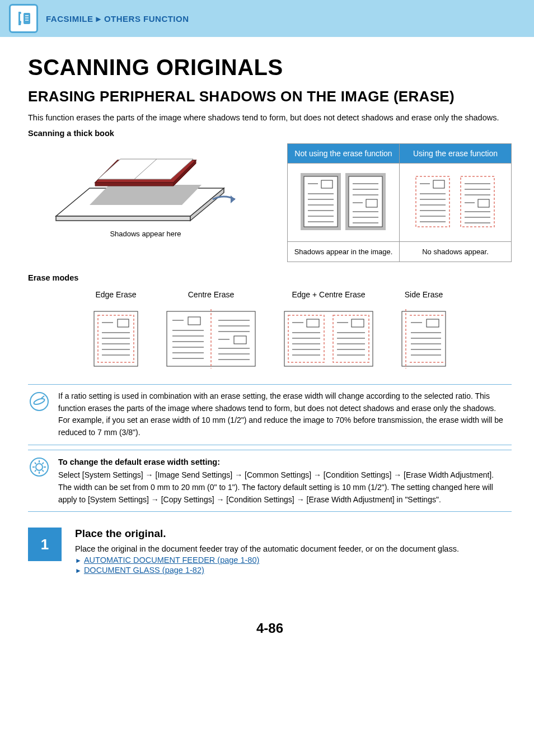  Describe the element at coordinates (144, 570) in the screenshot. I see `link-document-glass: DOCUMENT GLASS (page 1-82)` at that location.